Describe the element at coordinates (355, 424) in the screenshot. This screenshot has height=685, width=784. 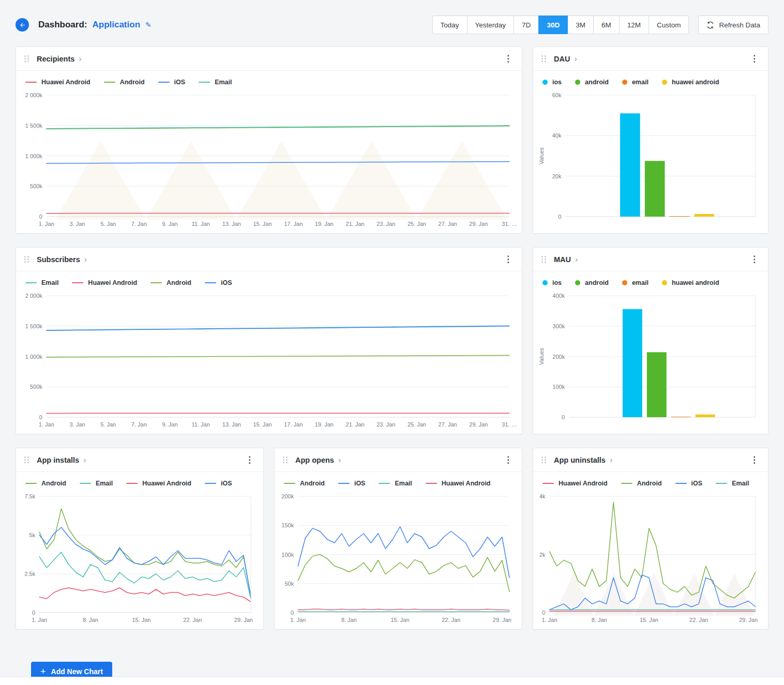
I see `svg-text: 21. Jan` at that location.